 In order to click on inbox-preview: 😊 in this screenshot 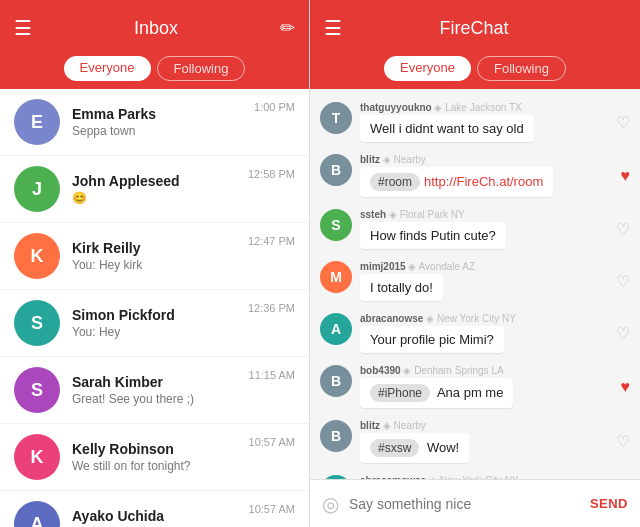, I will do `click(156, 198)`.